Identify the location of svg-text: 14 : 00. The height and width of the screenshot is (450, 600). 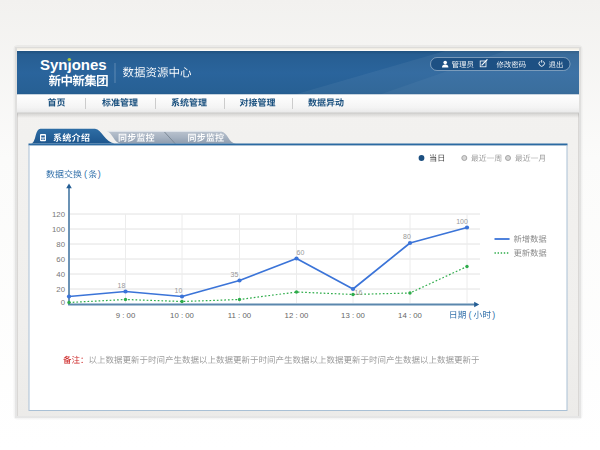
(410, 316).